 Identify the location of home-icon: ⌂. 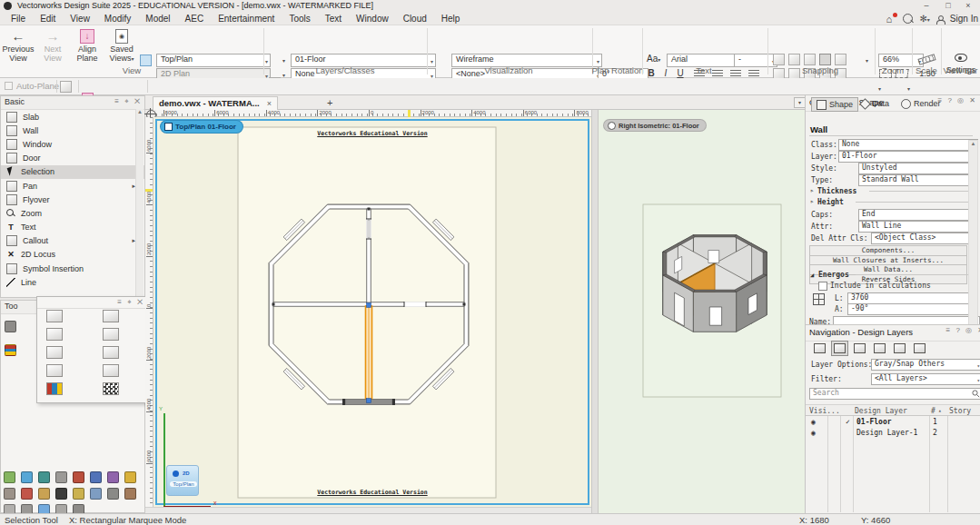
(891, 19).